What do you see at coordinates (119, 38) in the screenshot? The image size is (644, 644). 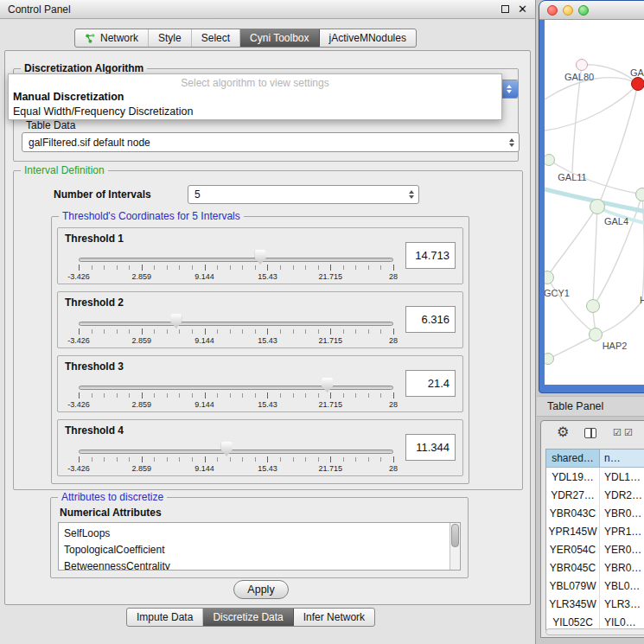 I see `tab-label: Network` at bounding box center [119, 38].